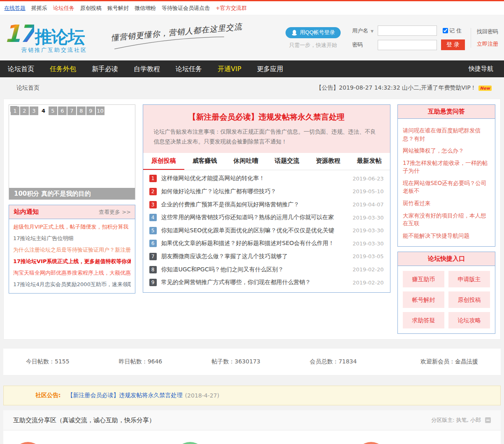 The width and height of the screenshot is (504, 444). I want to click on carousel-page-button: 5, so click(53, 111).